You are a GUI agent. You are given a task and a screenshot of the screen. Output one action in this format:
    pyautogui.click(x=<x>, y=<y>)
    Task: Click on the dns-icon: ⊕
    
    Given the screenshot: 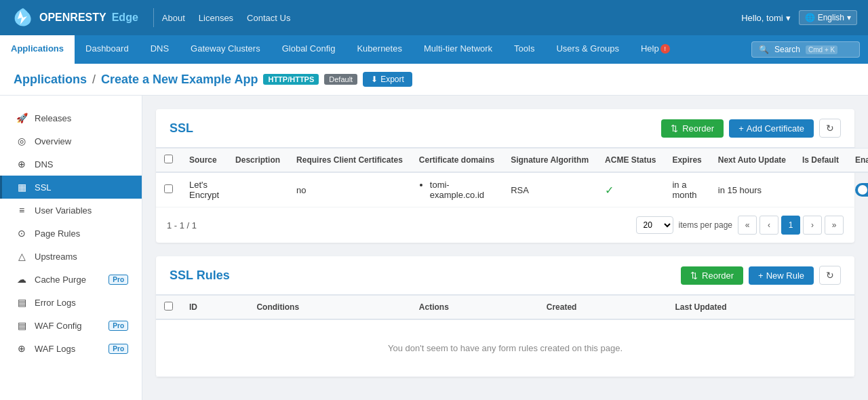 What is the action you would take?
    pyautogui.click(x=22, y=164)
    